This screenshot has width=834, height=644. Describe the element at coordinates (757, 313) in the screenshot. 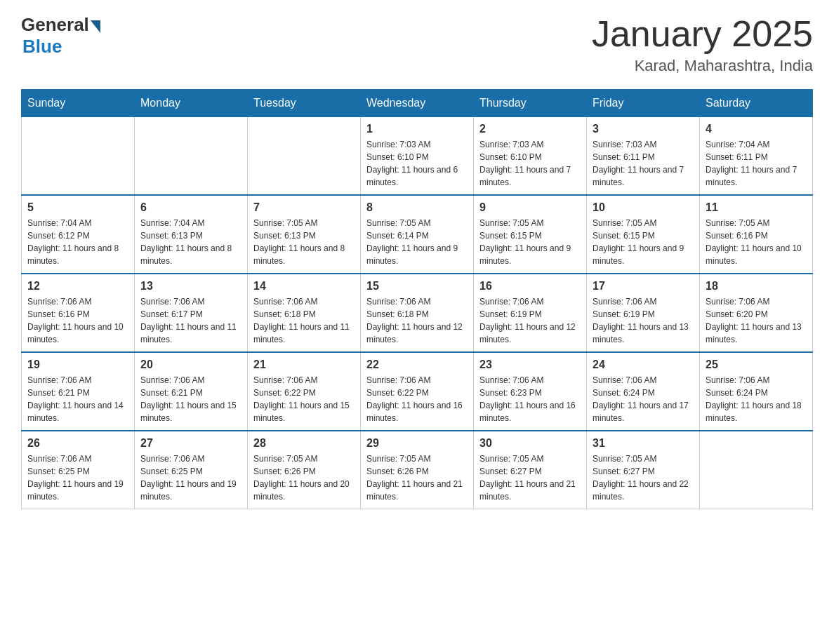

I see `calendar-cell: 18Sunrise: 7:06 AM Sunset: 6:20 PM Dayli…` at that location.